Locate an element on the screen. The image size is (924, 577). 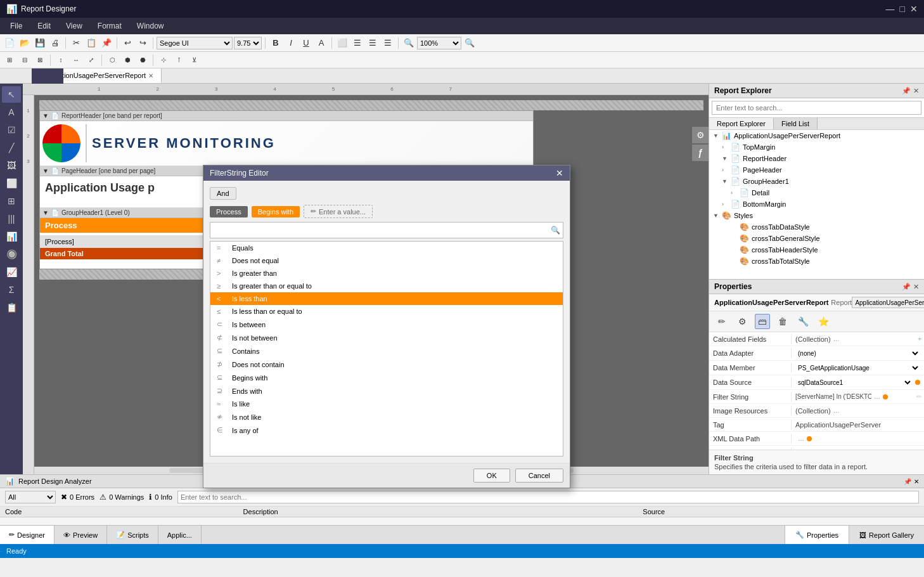
prop-pen-filter-string: ✏ is located at coordinates (919, 397).